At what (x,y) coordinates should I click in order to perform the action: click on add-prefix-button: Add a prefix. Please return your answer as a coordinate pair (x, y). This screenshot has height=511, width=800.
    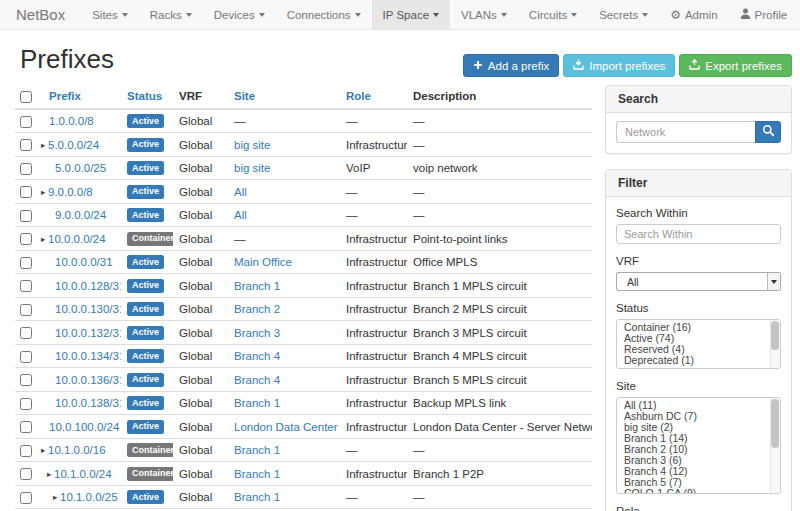
    Looking at the image, I should click on (511, 66).